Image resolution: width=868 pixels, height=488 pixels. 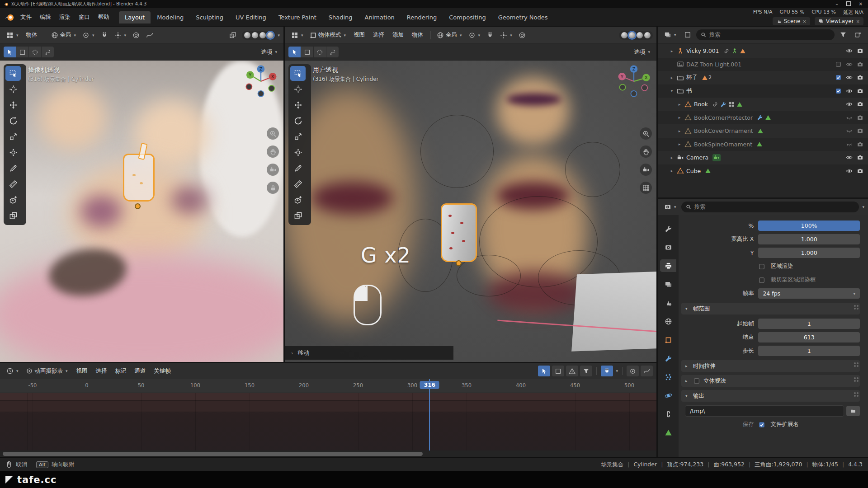 What do you see at coordinates (467, 17) in the screenshot?
I see `workspace-tab: Compositing` at bounding box center [467, 17].